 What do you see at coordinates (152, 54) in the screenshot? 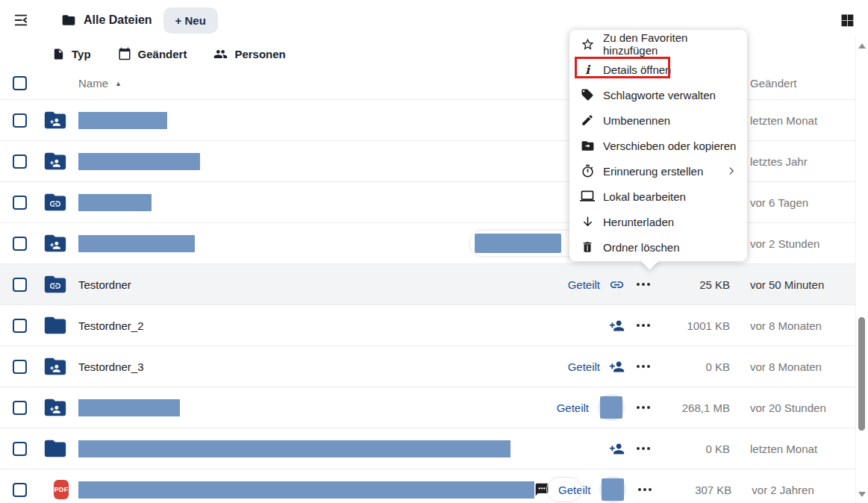
I see `filter-modified-chip: Geändert` at bounding box center [152, 54].